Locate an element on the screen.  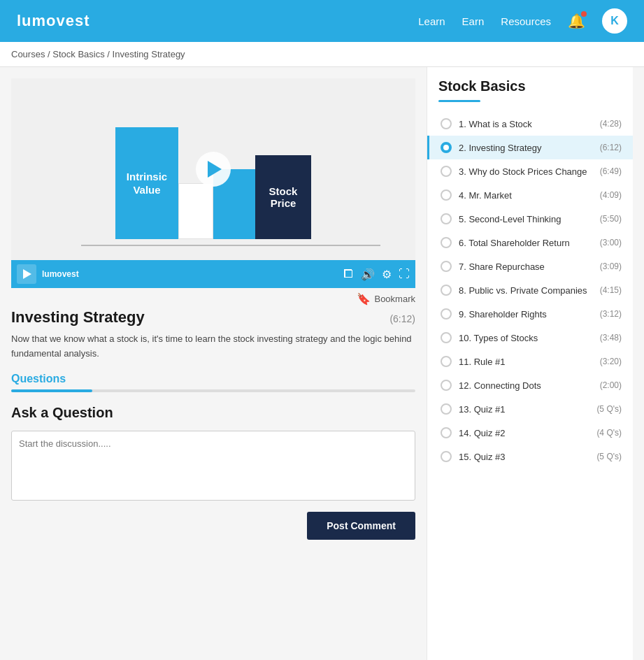
comment-textarea is located at coordinates (213, 466).